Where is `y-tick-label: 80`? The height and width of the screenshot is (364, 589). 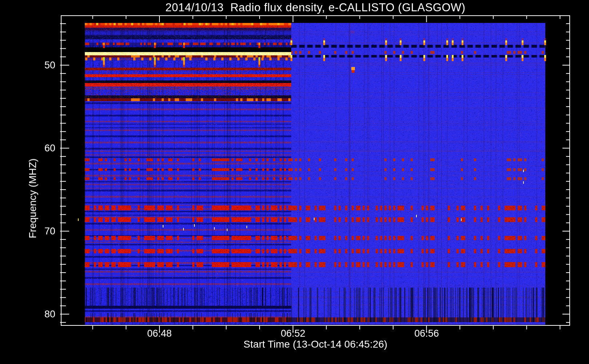 y-tick-label: 80 is located at coordinates (39, 314).